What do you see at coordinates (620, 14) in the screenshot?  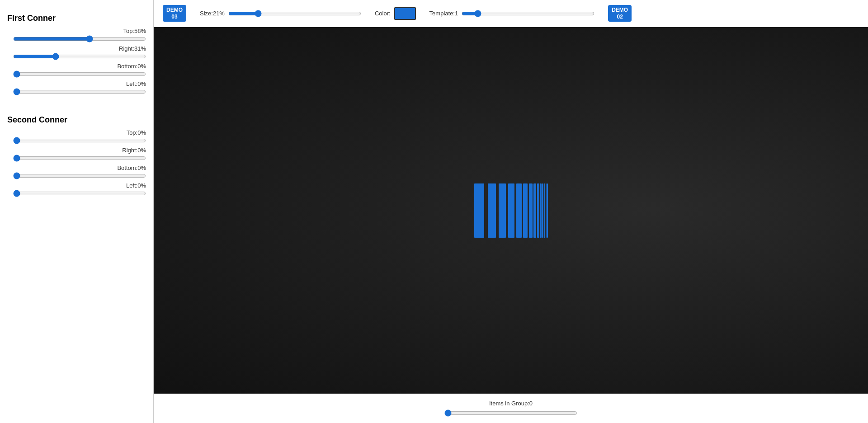 I see `demo02-badge: DEMO 02` at bounding box center [620, 14].